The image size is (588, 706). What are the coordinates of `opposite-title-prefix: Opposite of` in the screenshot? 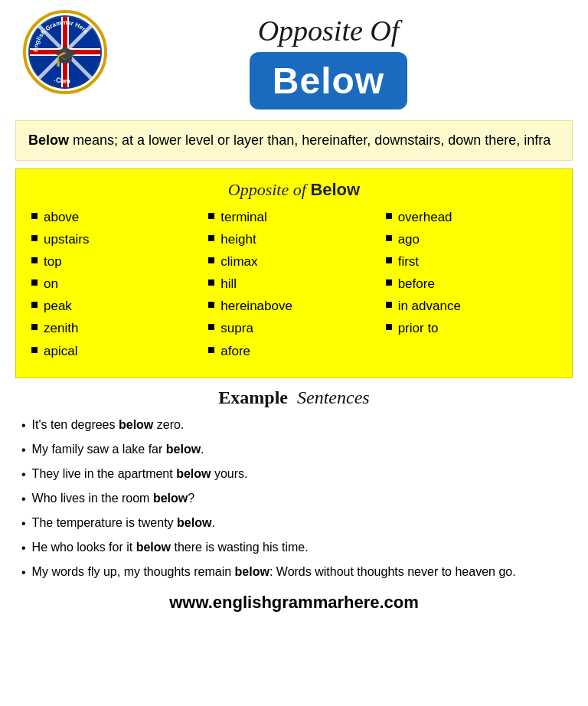 It's located at (270, 190).